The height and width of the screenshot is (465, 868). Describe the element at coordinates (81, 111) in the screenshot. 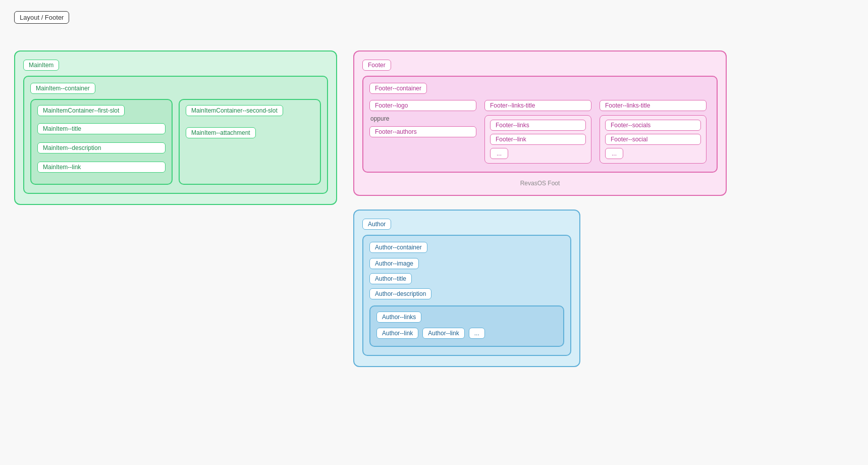

I see `first-slot-label: MainItemContainer--first-slot` at that location.